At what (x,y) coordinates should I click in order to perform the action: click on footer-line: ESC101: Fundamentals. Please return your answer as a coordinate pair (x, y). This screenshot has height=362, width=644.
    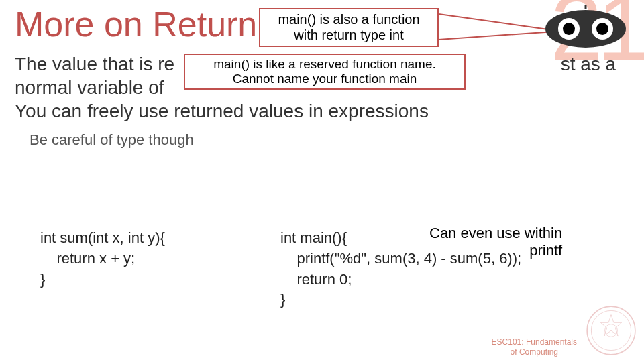
    Looking at the image, I should click on (534, 342).